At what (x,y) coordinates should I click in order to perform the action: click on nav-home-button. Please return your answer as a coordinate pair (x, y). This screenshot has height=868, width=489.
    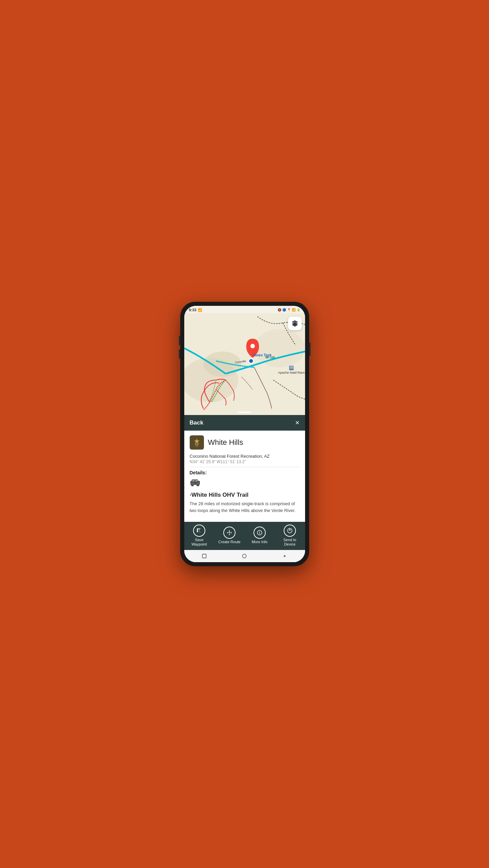
    Looking at the image, I should click on (244, 556).